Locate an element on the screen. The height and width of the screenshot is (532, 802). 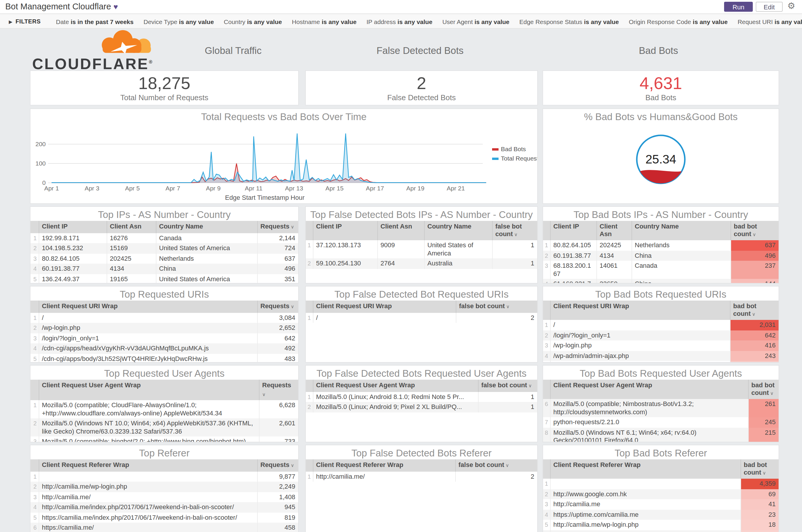
cell: 136.24.49.37 is located at coordinates (73, 279).